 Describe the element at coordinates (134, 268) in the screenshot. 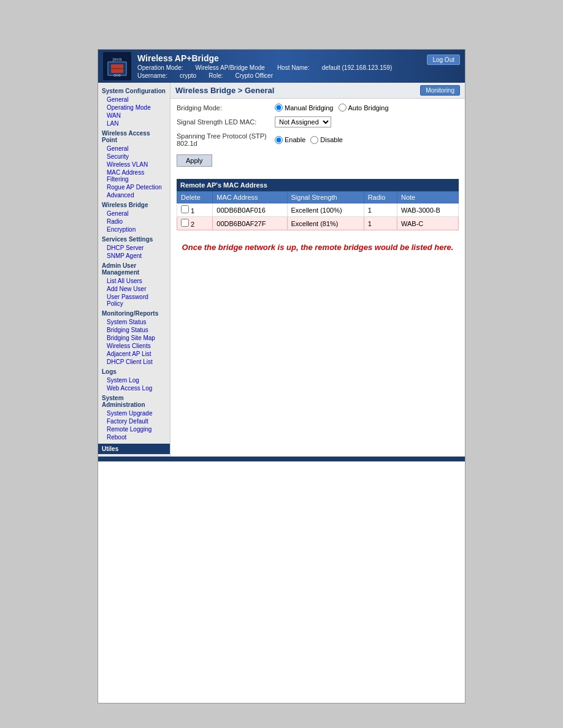

I see `sidebar-section-admin: Admin User Management` at that location.